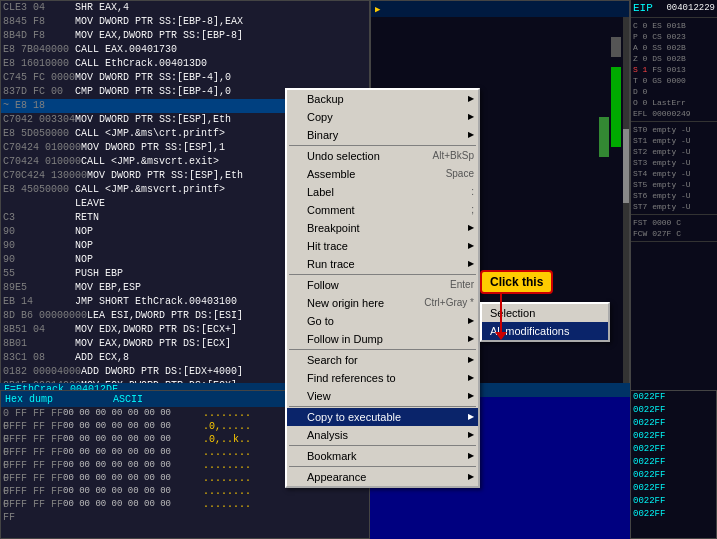  Describe the element at coordinates (674, 26) in the screenshot. I see `flag-c: C 0 ES 001B` at that location.